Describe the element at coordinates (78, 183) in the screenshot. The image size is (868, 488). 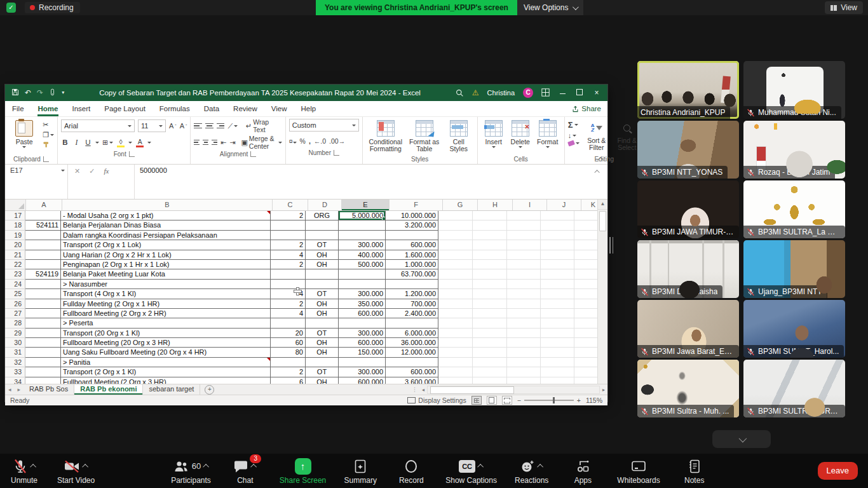
I see `cancel-formula-icon: ✕` at that location.